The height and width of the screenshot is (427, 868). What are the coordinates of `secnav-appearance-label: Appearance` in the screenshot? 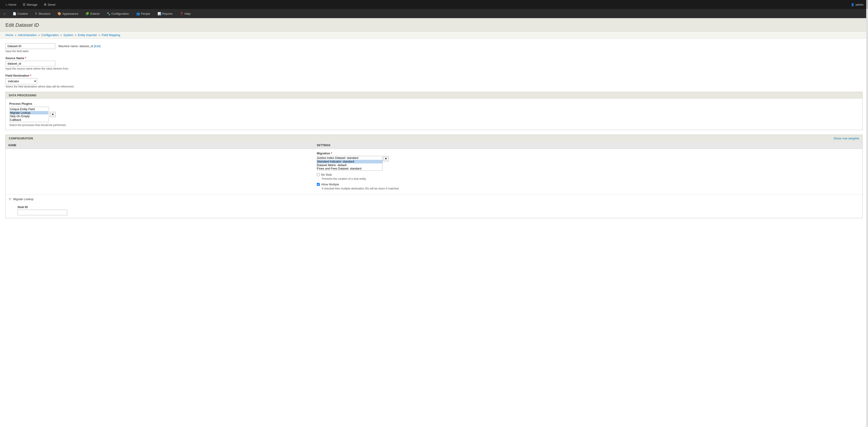 It's located at (70, 14).